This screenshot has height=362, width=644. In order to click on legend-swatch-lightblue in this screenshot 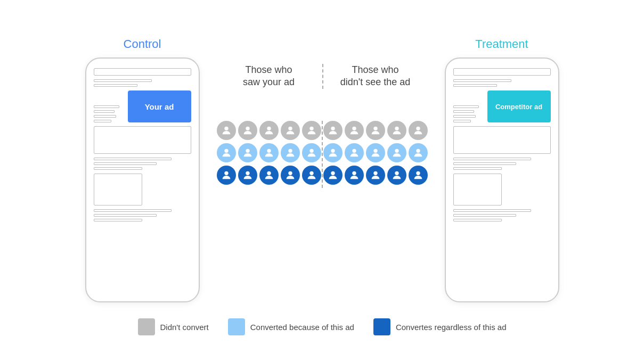, I will do `click(237, 327)`.